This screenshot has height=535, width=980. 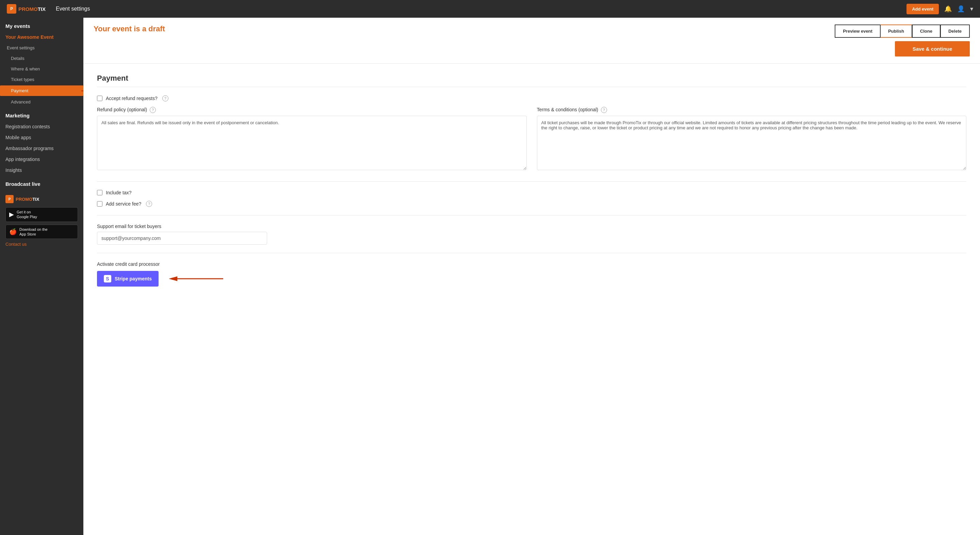 What do you see at coordinates (42, 91) in the screenshot?
I see `sidebar-item-payment: Payment` at bounding box center [42, 91].